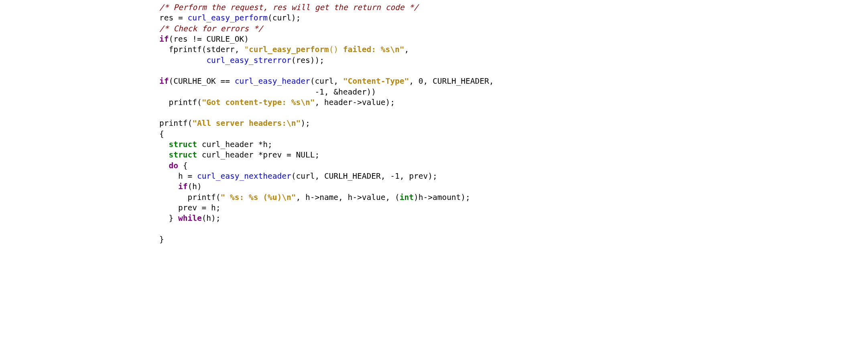  Describe the element at coordinates (279, 7) in the screenshot. I see `comment: /* Perform the request, res will get the…` at that location.